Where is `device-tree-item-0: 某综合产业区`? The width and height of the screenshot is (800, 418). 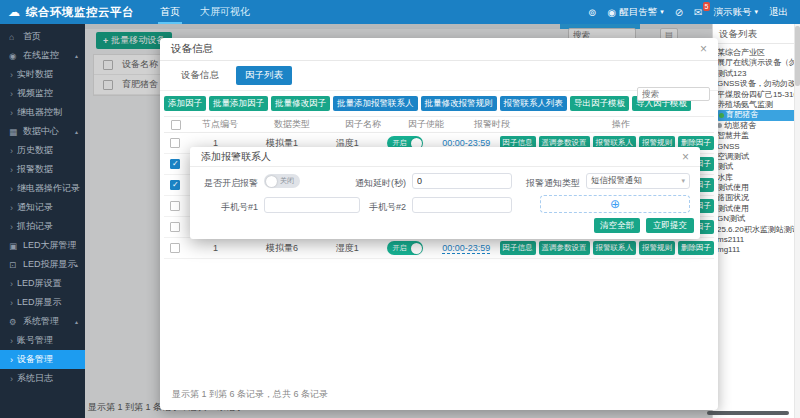
device-tree-item-0: 某综合产业区 is located at coordinates (758, 53).